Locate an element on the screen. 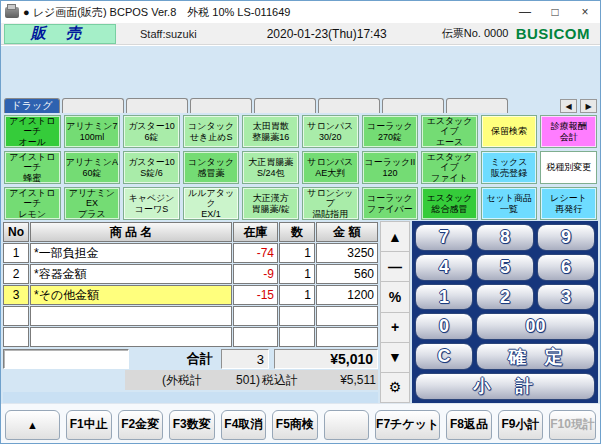 The height and width of the screenshot is (444, 601). grid-button: ガスター10S錠/6 is located at coordinates (152, 168).